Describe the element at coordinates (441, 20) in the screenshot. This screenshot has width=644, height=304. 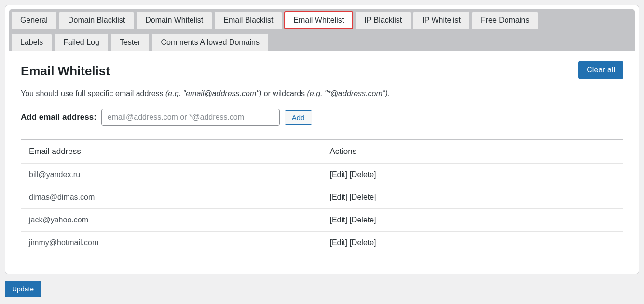
I see `tab-ip-whitelist: IP Whitelist` at that location.